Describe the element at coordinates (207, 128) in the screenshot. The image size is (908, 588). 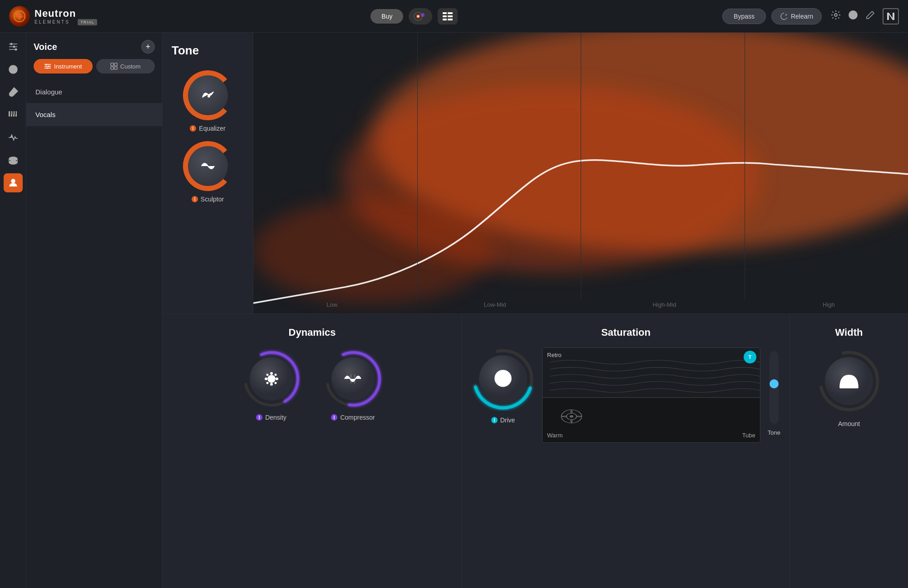
I see `equalizer-label: Equalizer` at that location.